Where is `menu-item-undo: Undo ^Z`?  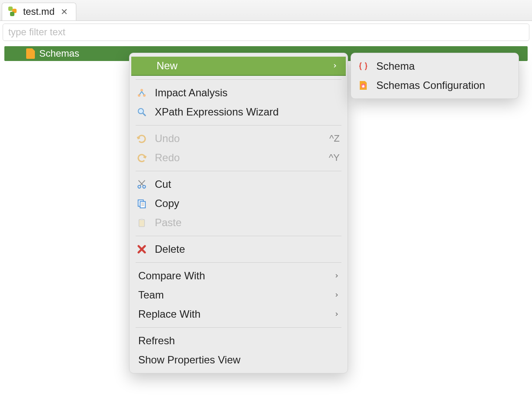 menu-item-undo: Undo ^Z is located at coordinates (239, 139).